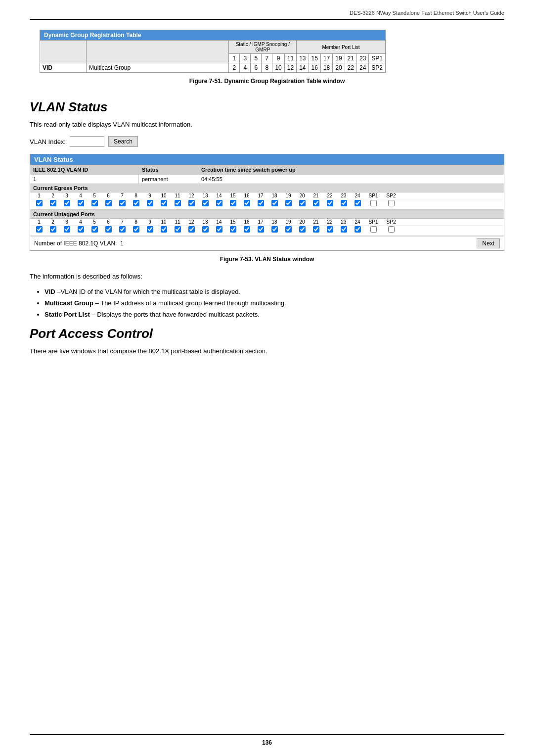  I want to click on list-item-multicast: Multicast Group – The IP address of a mu…, so click(274, 303).